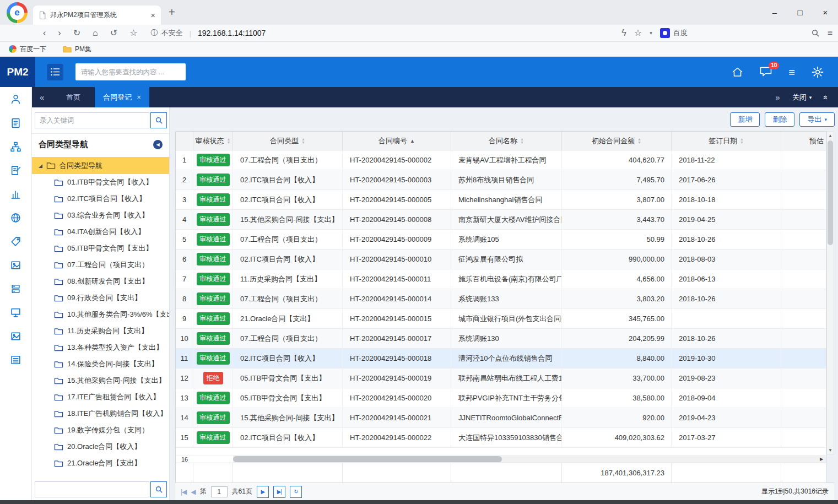 The image size is (838, 504). Describe the element at coordinates (100, 364) in the screenshot. I see `tree-item: 14.保险类合同-间接【支出】` at that location.